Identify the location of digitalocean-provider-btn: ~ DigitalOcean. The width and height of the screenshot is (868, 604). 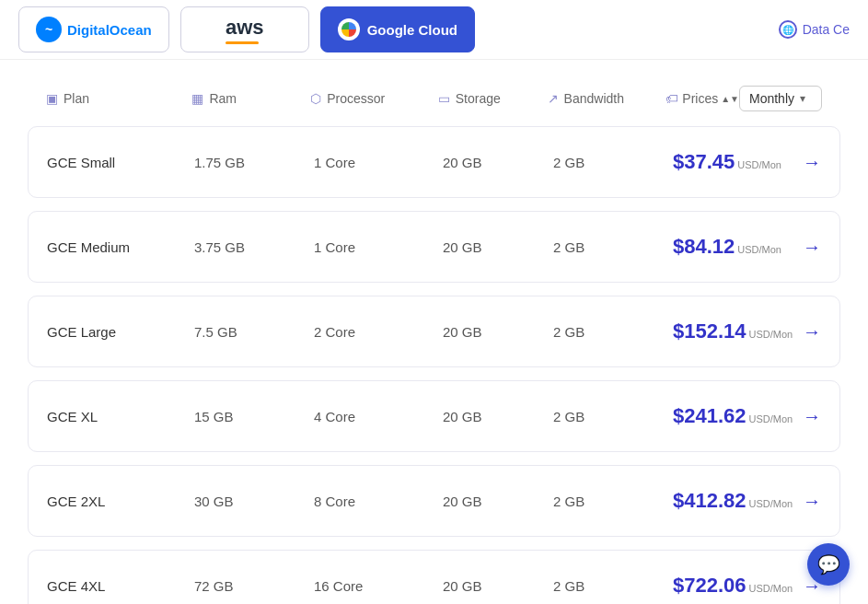
(94, 29).